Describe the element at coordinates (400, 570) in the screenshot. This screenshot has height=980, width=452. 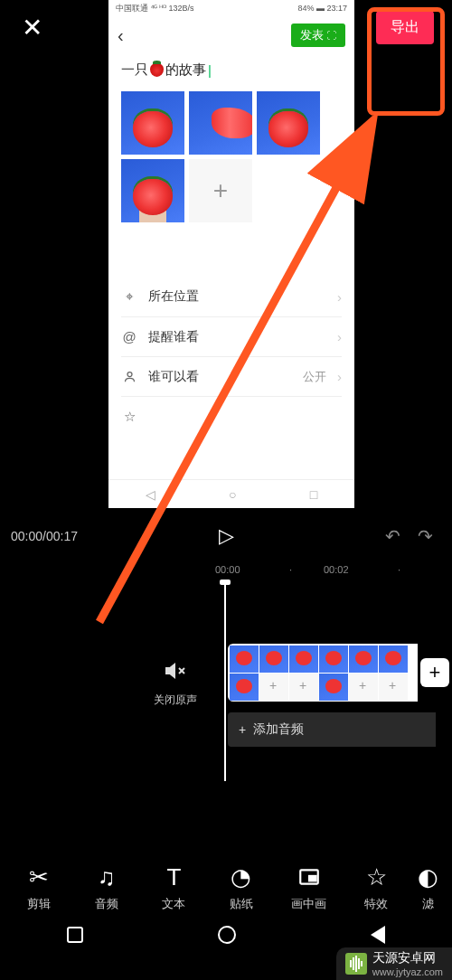
I see `ruler-tick: ·` at that location.